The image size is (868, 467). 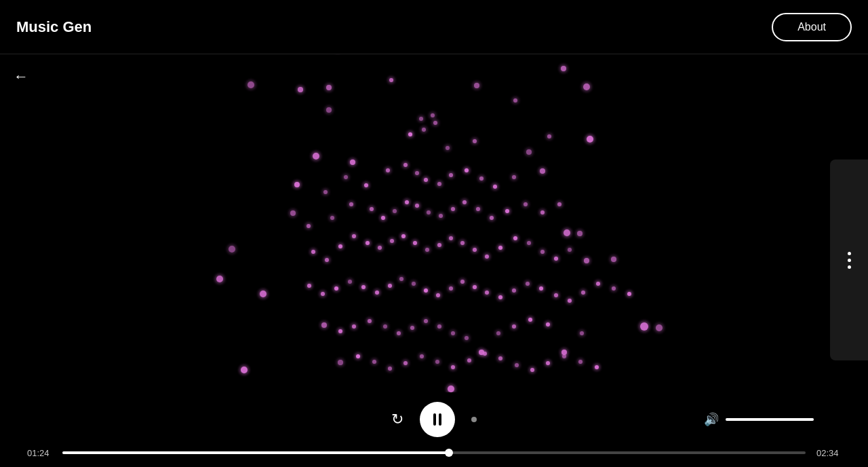 I want to click on volume-slider, so click(x=770, y=419).